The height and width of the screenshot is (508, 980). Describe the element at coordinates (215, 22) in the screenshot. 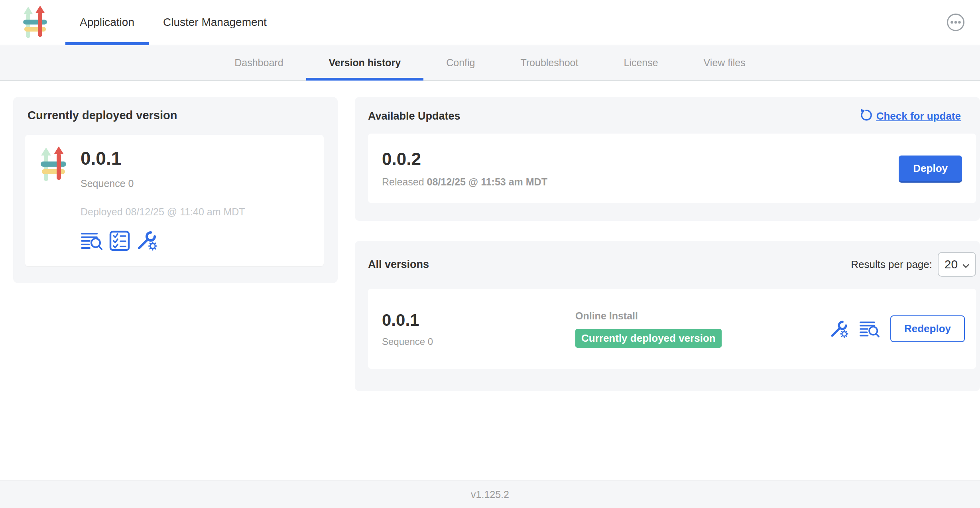

I see `tab-cluster-management-label: Cluster Management` at that location.